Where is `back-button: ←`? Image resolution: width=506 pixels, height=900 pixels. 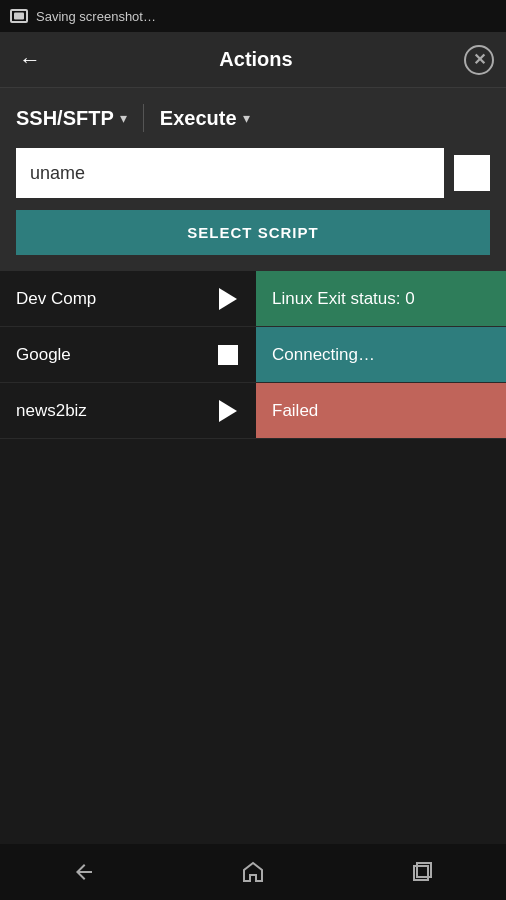 back-button: ← is located at coordinates (30, 60).